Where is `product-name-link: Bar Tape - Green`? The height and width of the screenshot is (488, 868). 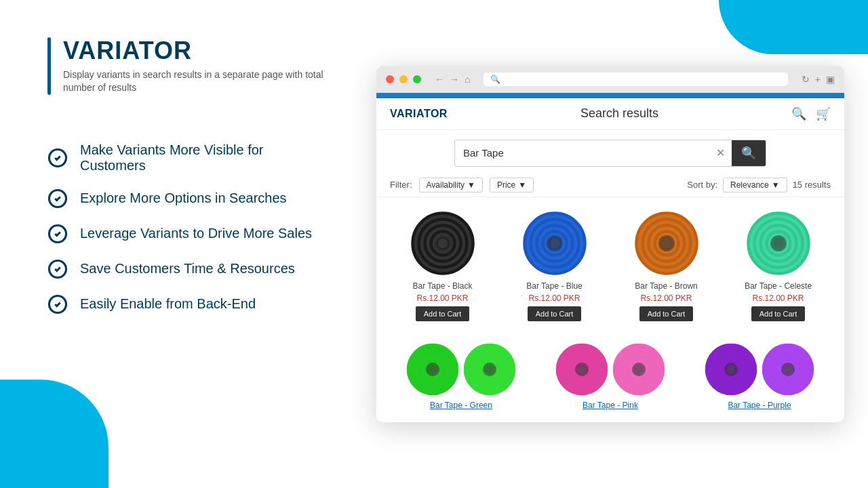 product-name-link: Bar Tape - Green is located at coordinates (461, 405).